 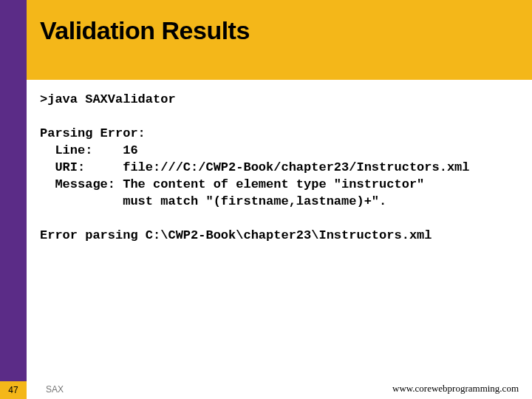 I want to click on footer: 47 SAX www.corewebprogramming.com, so click(x=266, y=387).